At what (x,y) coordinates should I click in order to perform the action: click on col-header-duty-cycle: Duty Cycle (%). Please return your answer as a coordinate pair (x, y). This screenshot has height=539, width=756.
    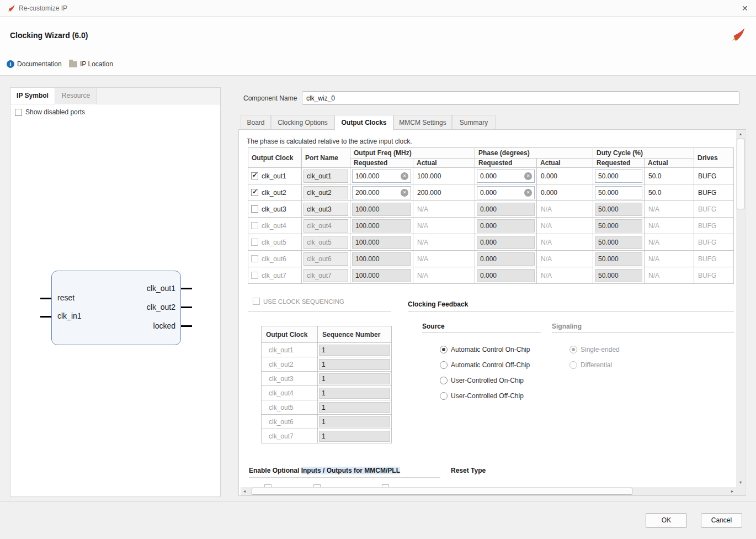
    Looking at the image, I should click on (643, 154).